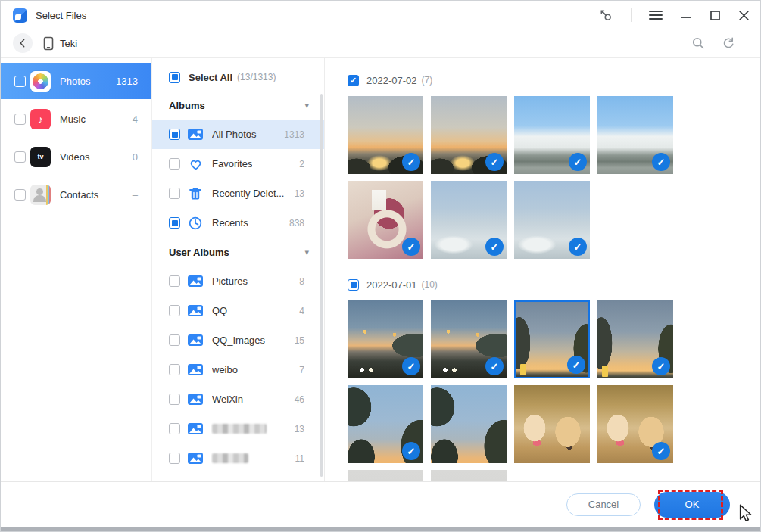 The image size is (761, 532). What do you see at coordinates (603, 505) in the screenshot?
I see `cancel-button: Cancel` at bounding box center [603, 505].